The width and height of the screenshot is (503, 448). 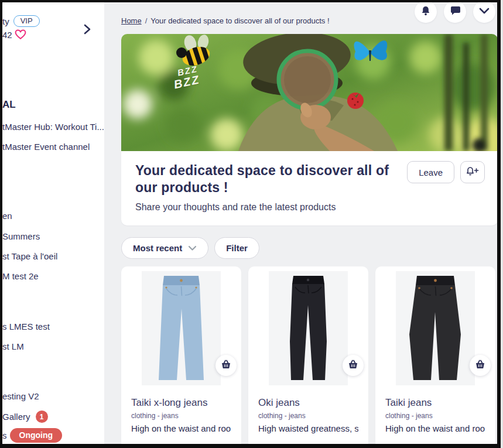 What do you see at coordinates (273, 179) in the screenshot?
I see `page-title: Your dedicated space to discover all of …` at bounding box center [273, 179].